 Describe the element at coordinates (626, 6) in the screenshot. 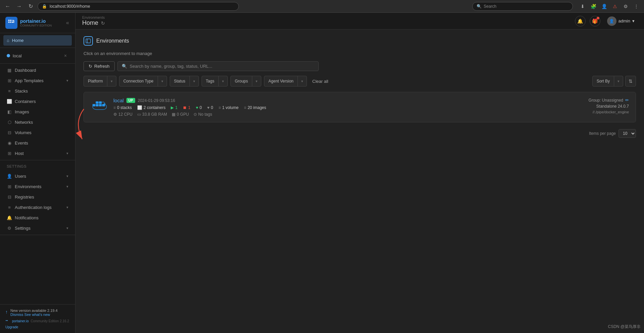

I see `settings-browser-icon: ⚙` at that location.